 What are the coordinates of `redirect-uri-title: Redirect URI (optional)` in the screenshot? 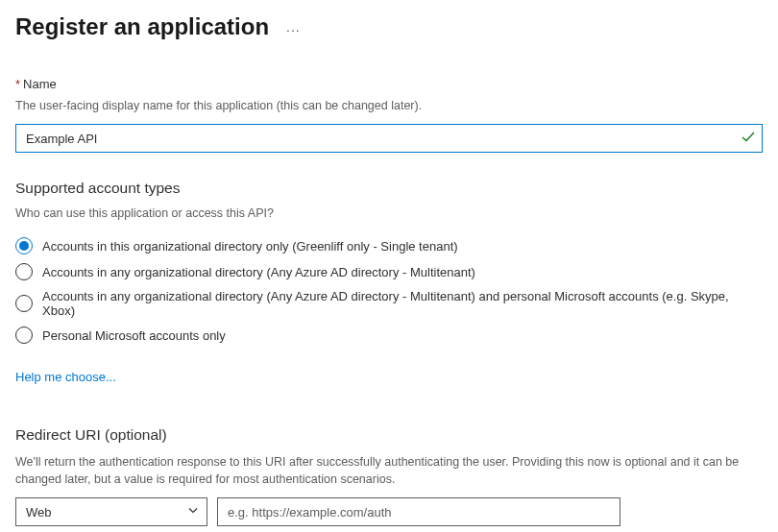 It's located at (389, 435).